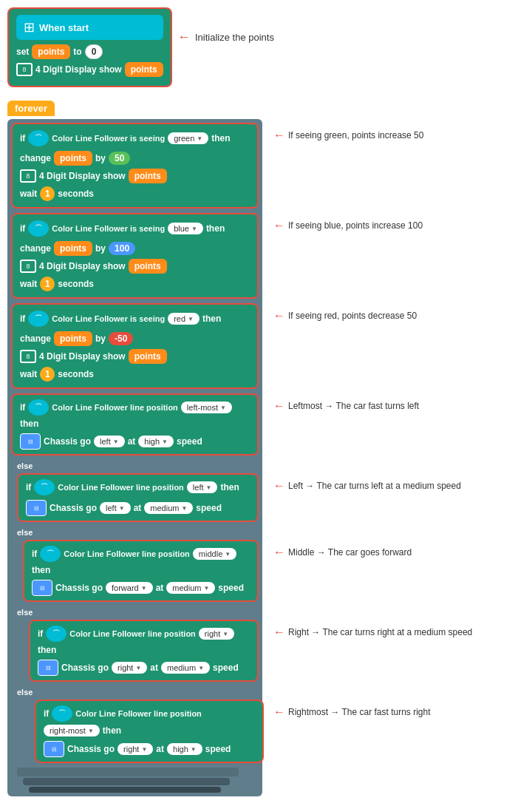 This screenshot has width=532, height=806. Describe the element at coordinates (47, 284) in the screenshot. I see `wait-val-blue: 1` at that location.